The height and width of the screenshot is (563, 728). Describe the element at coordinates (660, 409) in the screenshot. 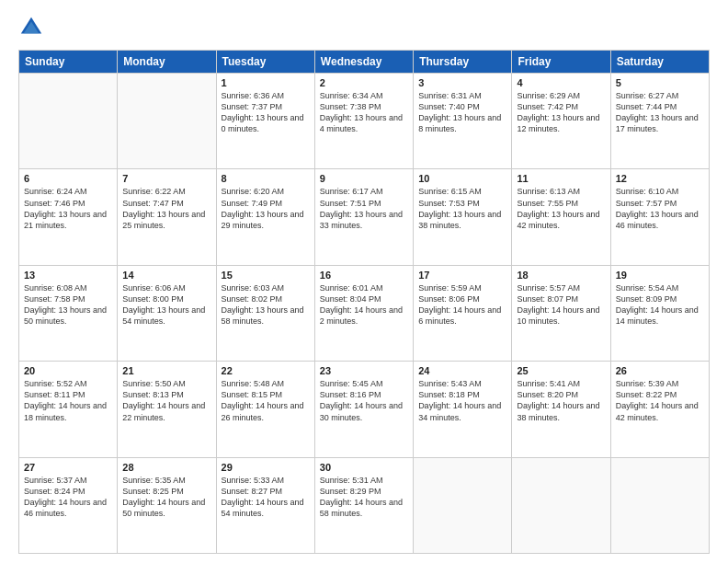

I see `calendar-cell: 26Sunrise: 5:39 AM Sunset: 8:22 PM Dayli…` at that location.